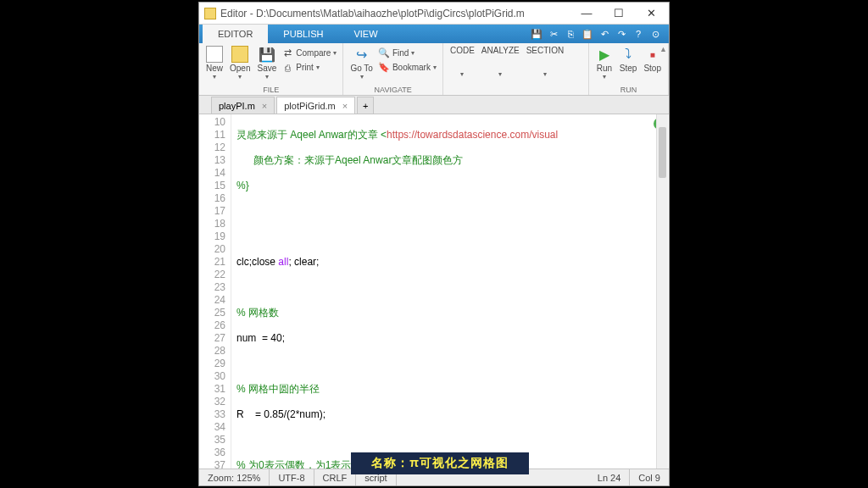 The width and height of the screenshot is (868, 488). I want to click on titlebar: Editor - D:\Documents\Matlab\aihaozhe\pl…, so click(434, 14).